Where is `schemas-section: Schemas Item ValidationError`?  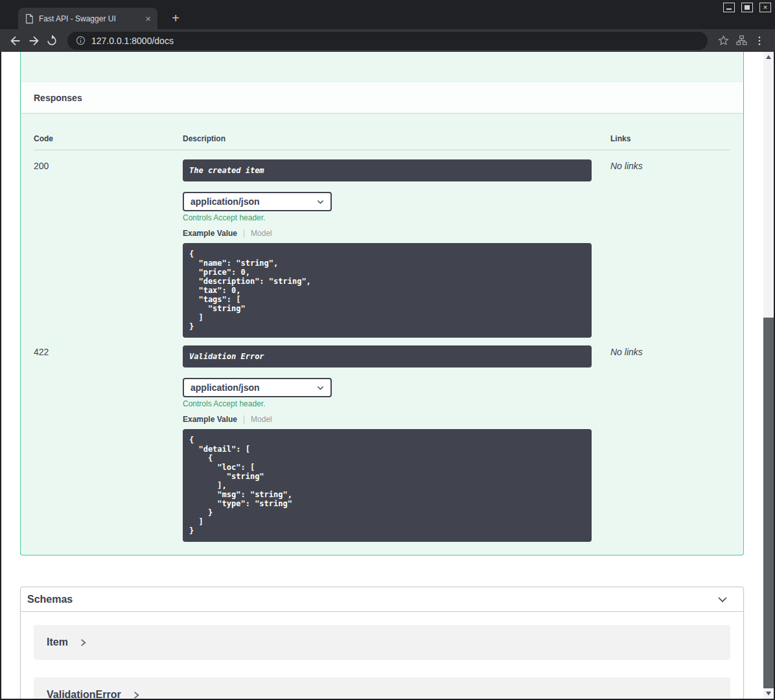
schemas-section: Schemas Item ValidationError is located at coordinates (382, 643).